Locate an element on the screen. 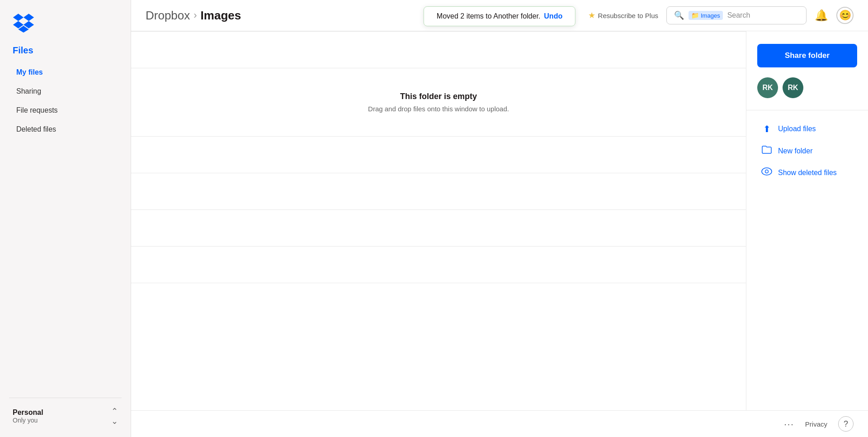 Image resolution: width=868 pixels, height=437 pixels. sidebar-logo-area is located at coordinates (65, 21).